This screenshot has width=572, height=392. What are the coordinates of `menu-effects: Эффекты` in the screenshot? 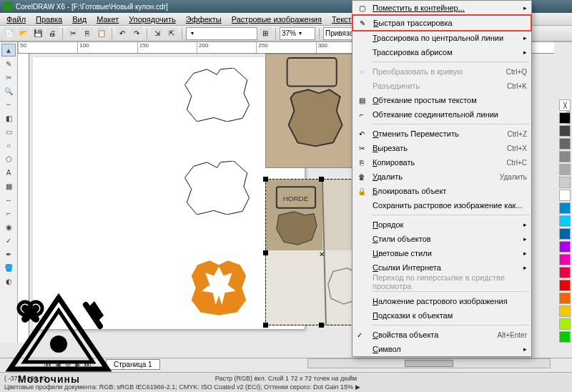 It's located at (204, 19).